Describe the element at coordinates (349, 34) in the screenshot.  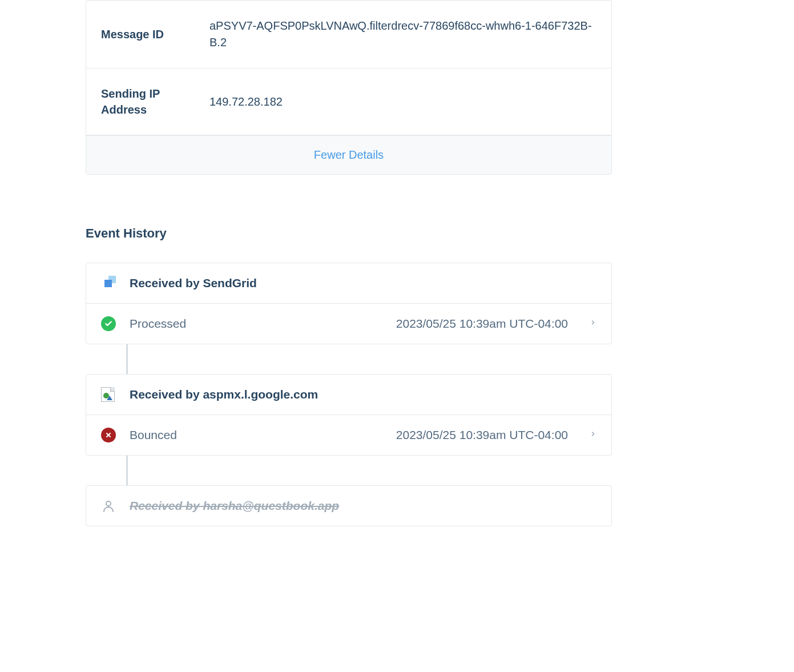
I see `detail-row-message-id: Message ID aPSYV7-AQFSP0PskLVNAwQ.filter…` at that location.